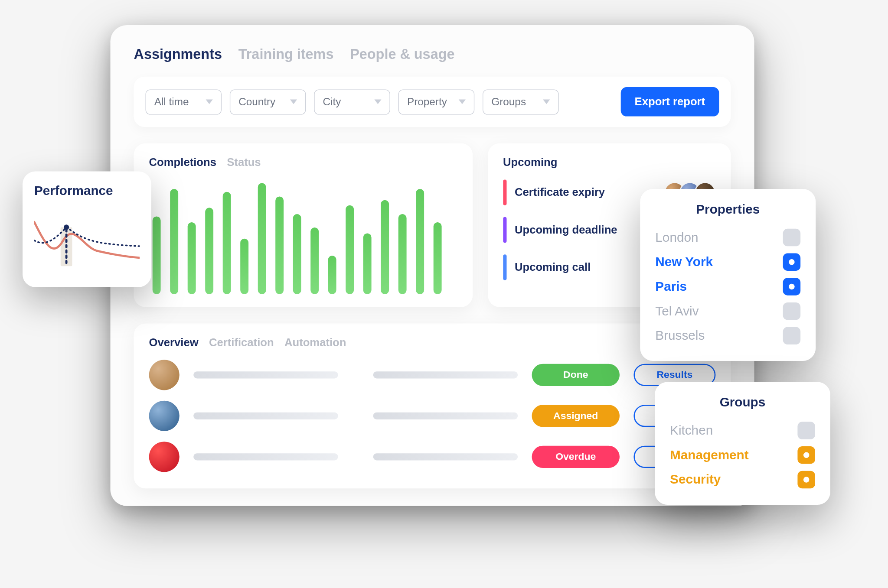  What do you see at coordinates (427, 101) in the screenshot?
I see `filter-property-label: Property` at bounding box center [427, 101].